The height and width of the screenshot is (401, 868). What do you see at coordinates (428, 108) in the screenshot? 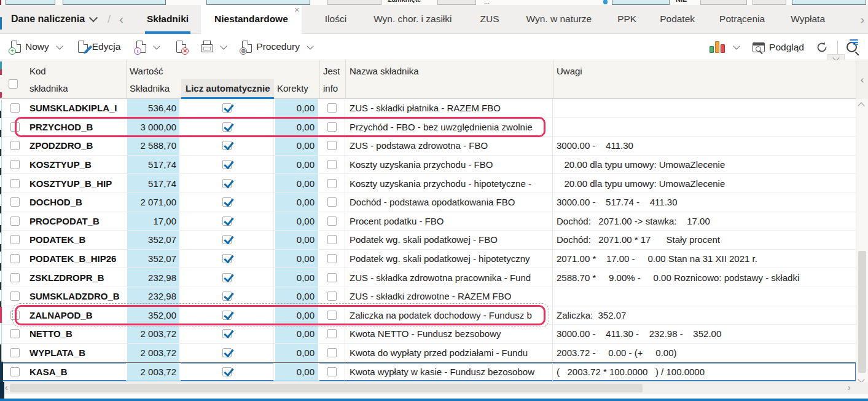
I see `table-row: SUMSKLADKIPLA_I 536,40 0,00 ZUS - składk…` at bounding box center [428, 108].